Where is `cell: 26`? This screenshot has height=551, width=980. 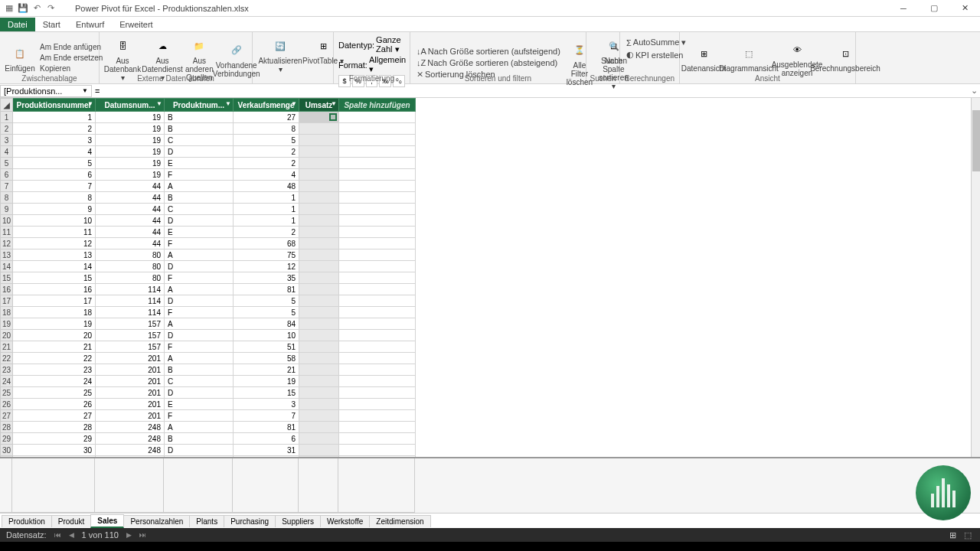 cell: 26 is located at coordinates (54, 404).